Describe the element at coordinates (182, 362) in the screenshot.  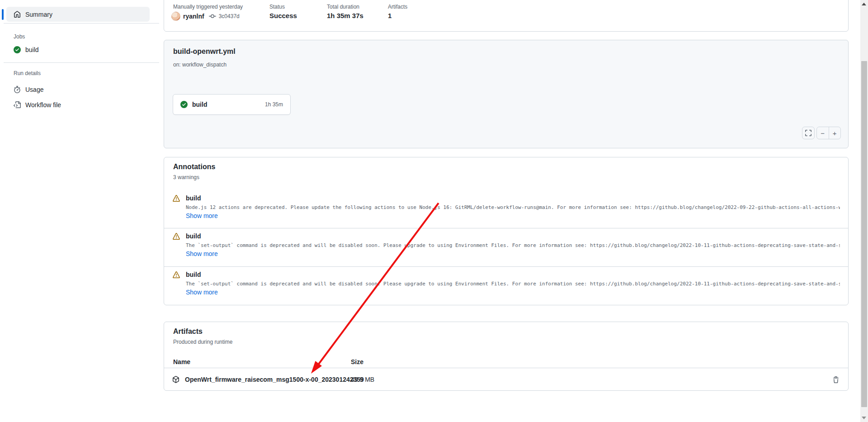
I see `column-header-name: Name` at that location.